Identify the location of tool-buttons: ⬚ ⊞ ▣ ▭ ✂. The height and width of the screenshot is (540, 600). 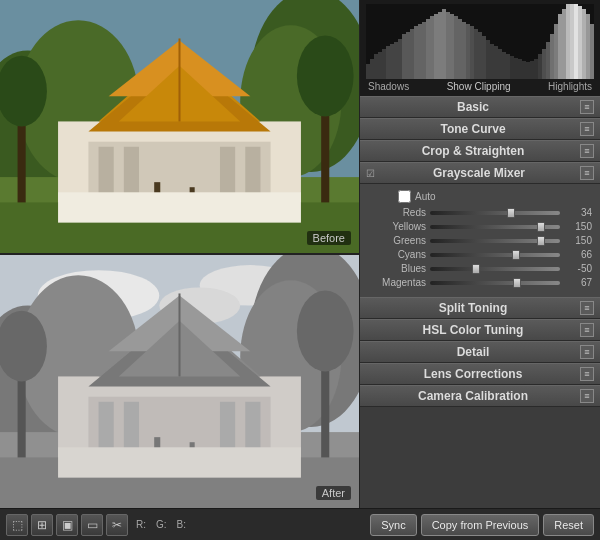
(67, 525).